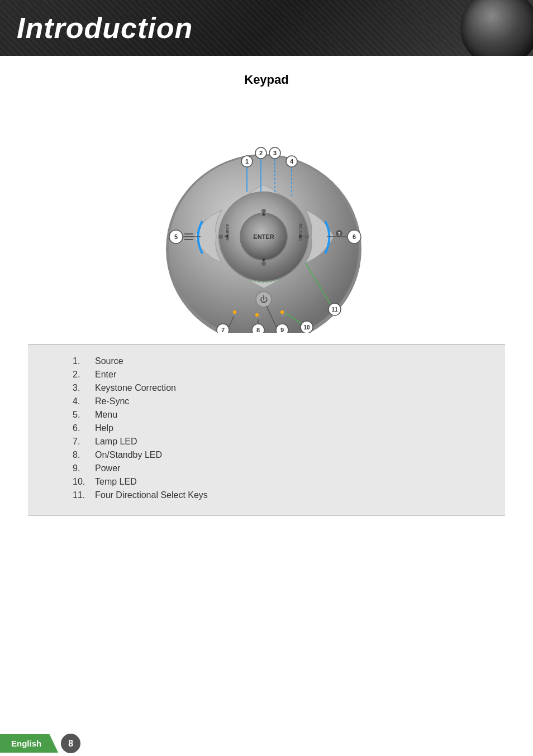  I want to click on item-label: Keystone Correction, so click(135, 388).